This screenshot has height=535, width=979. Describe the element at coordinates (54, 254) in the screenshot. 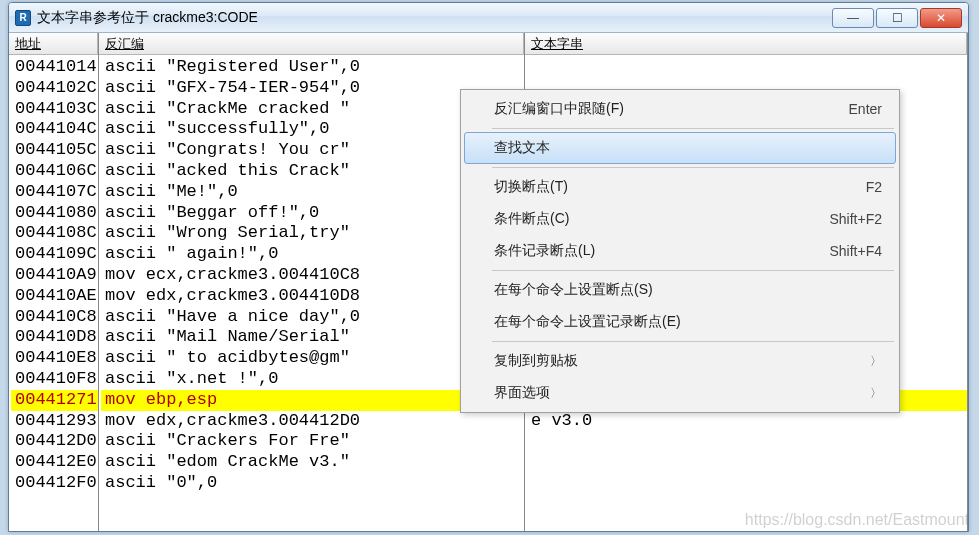

I see `table-row: 0044109C` at that location.